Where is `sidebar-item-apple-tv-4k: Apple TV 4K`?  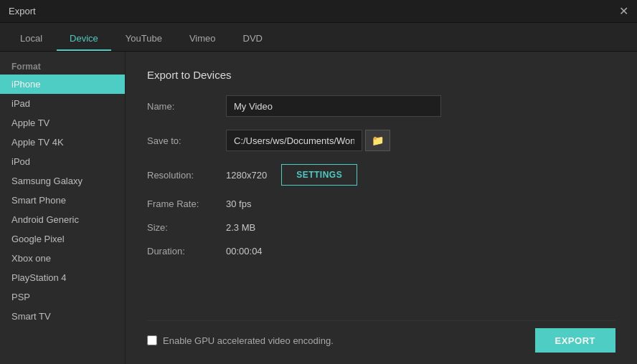 sidebar-item-apple-tv-4k: Apple TV 4K is located at coordinates (62, 142).